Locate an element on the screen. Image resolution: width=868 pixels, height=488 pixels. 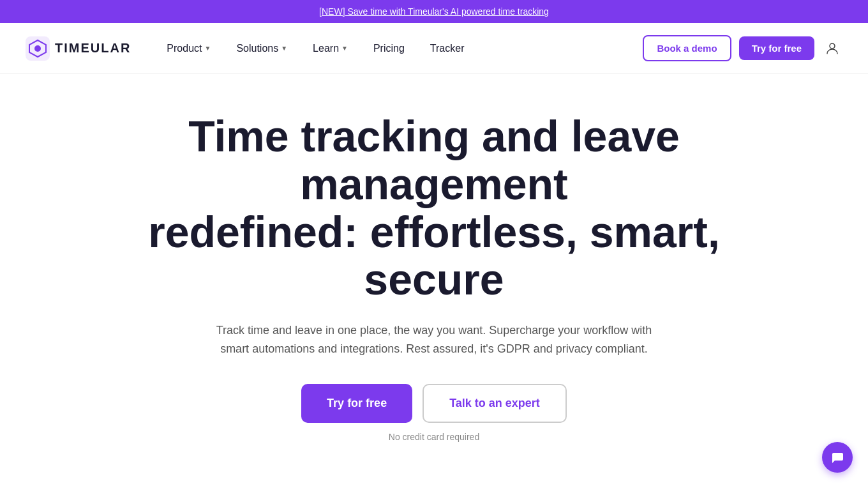
learn-chevron-icon: ▼ is located at coordinates (345, 49).